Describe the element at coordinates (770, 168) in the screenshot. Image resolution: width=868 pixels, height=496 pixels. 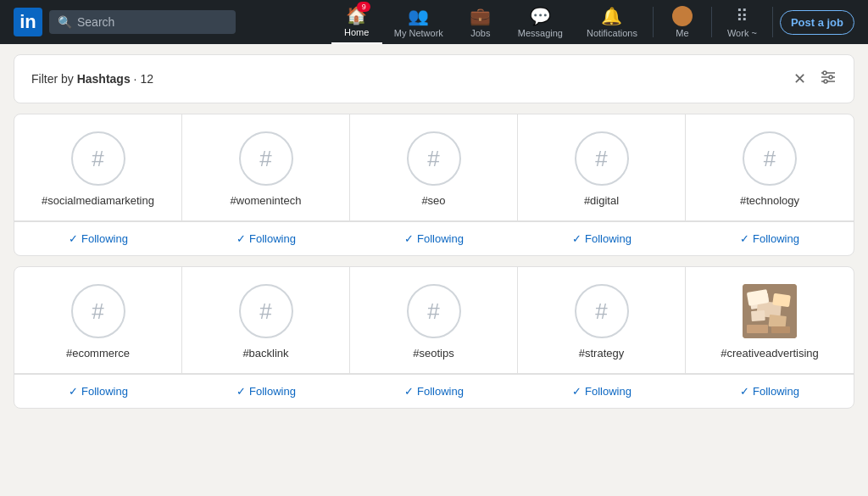
I see `hashtag-cell-technology: # #technology` at that location.